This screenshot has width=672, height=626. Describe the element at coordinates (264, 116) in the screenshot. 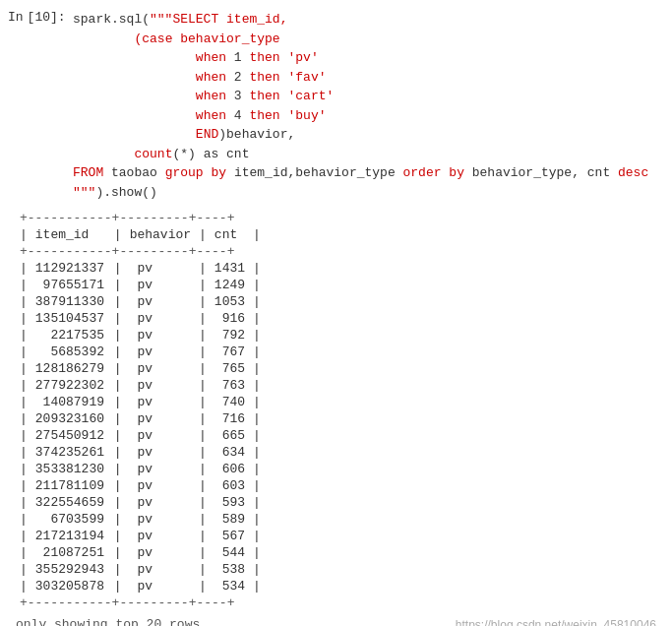

I see `then-keyword-4: then` at that location.